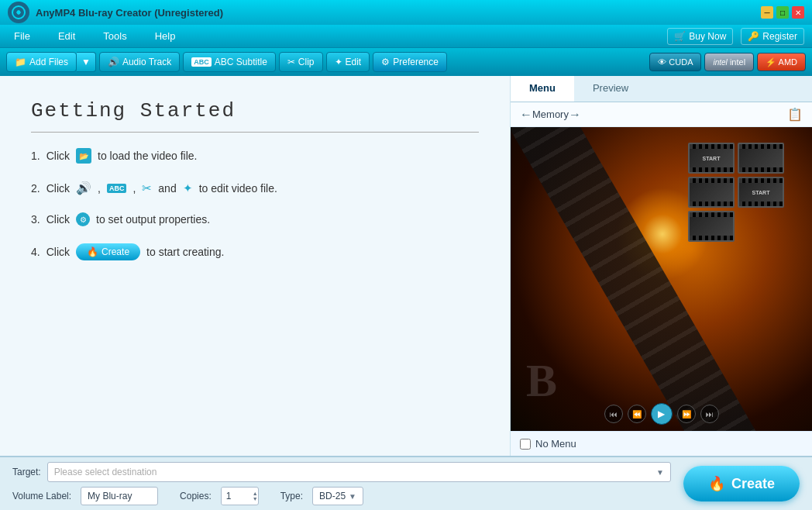 This screenshot has width=812, height=510. Describe the element at coordinates (783, 12) in the screenshot. I see `maximize-button: □` at that location.